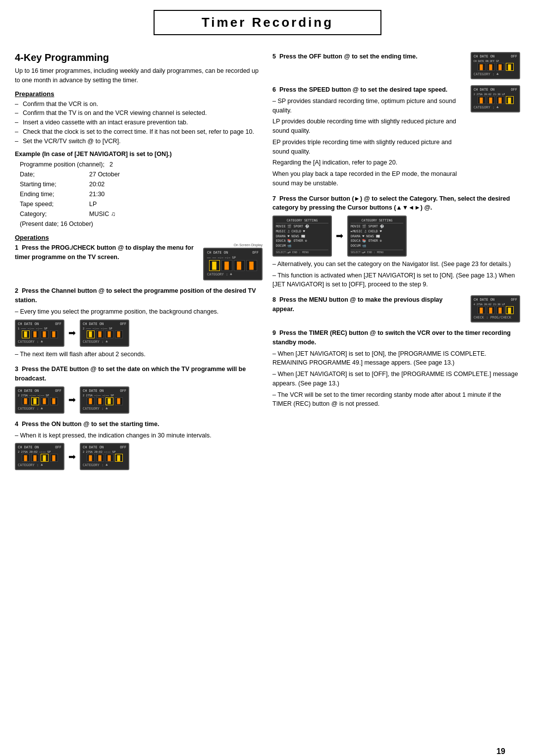 This screenshot has width=535, height=756. I want to click on page-number: 19, so click(501, 752).